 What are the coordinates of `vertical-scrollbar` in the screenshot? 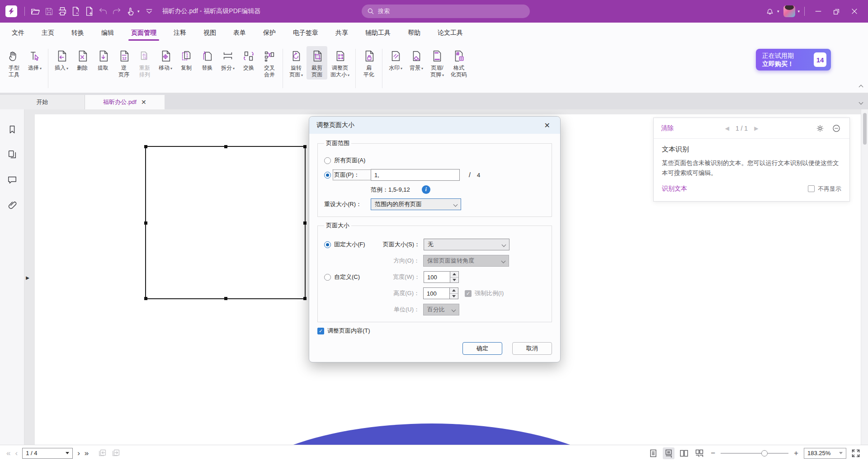 It's located at (864, 277).